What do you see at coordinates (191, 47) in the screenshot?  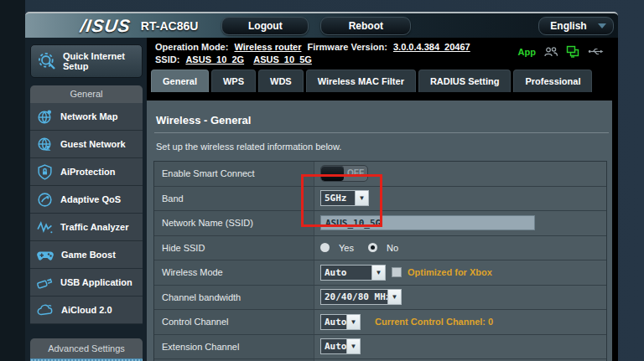 I see `operation-mode-label: Operation Mode:` at bounding box center [191, 47].